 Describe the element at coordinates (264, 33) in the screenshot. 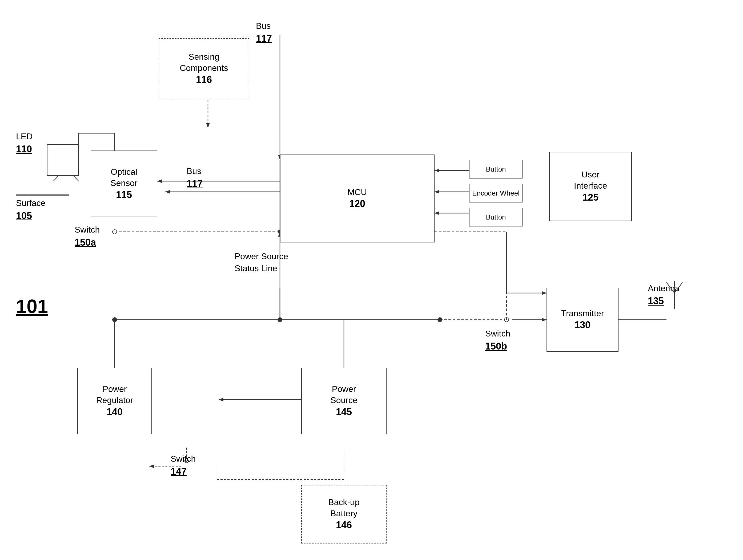

I see `bus-top-label: Bus 117` at that location.